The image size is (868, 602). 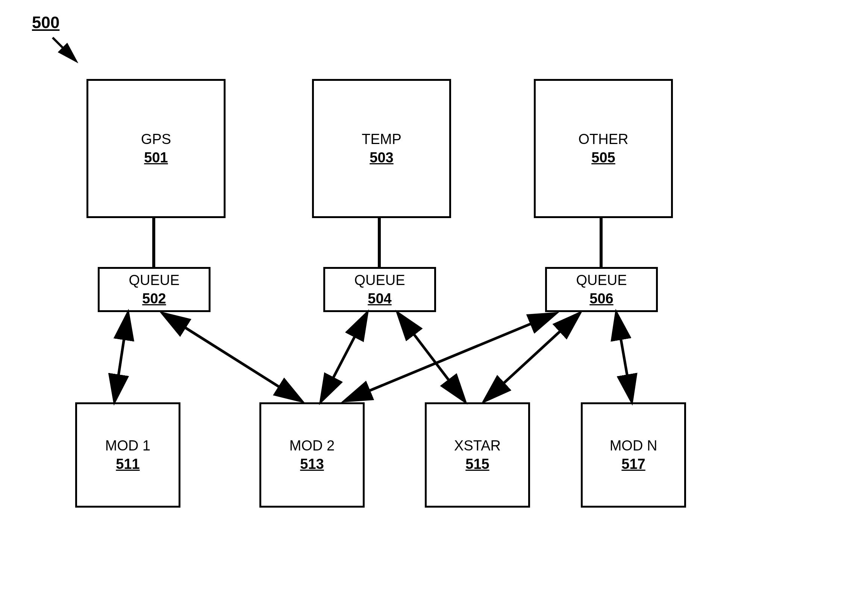 What do you see at coordinates (379, 290) in the screenshot?
I see `box-queue-504: QUEUE 504` at bounding box center [379, 290].